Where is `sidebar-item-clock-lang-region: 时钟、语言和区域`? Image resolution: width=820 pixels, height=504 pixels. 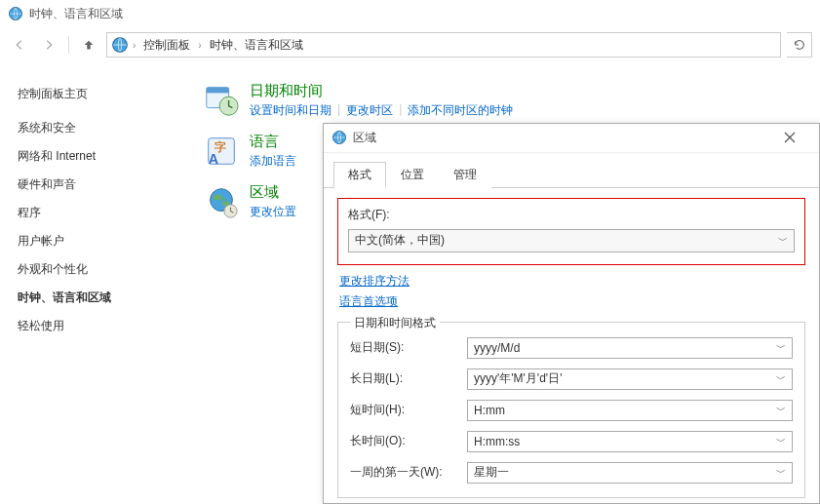
sidebar-item-clock-lang-region: 时钟、语言和区域 is located at coordinates (100, 298).